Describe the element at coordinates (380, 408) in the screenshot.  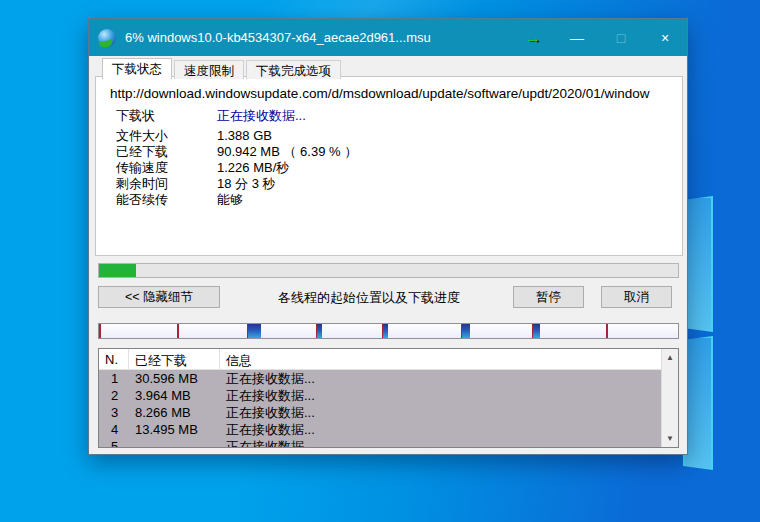
I see `threads-table-body: 1 30.596 MB 正在接收数据... 2 3.964 MB 正在接收数据.…` at that location.